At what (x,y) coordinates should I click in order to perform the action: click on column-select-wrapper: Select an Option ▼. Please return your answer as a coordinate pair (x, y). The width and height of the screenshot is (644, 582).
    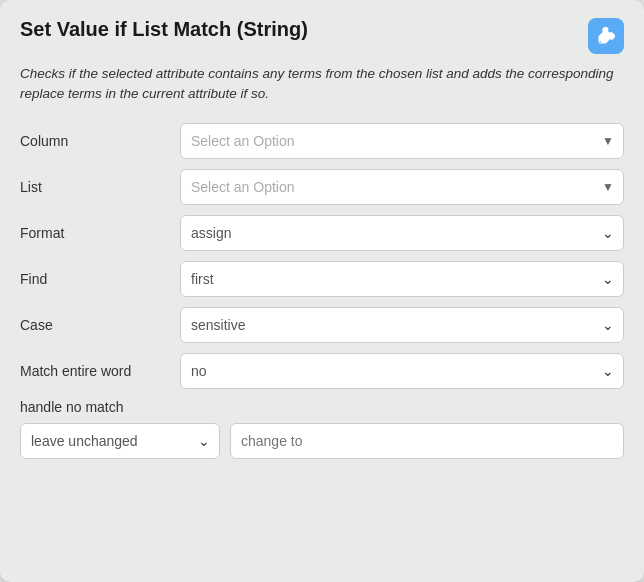
    Looking at the image, I should click on (402, 141).